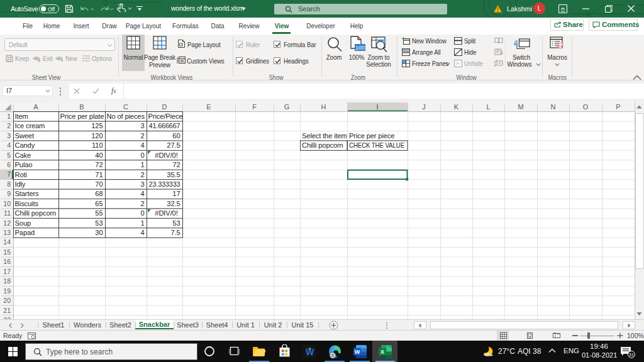 This screenshot has height=362, width=644. I want to click on svg-text: B, so click(82, 107).